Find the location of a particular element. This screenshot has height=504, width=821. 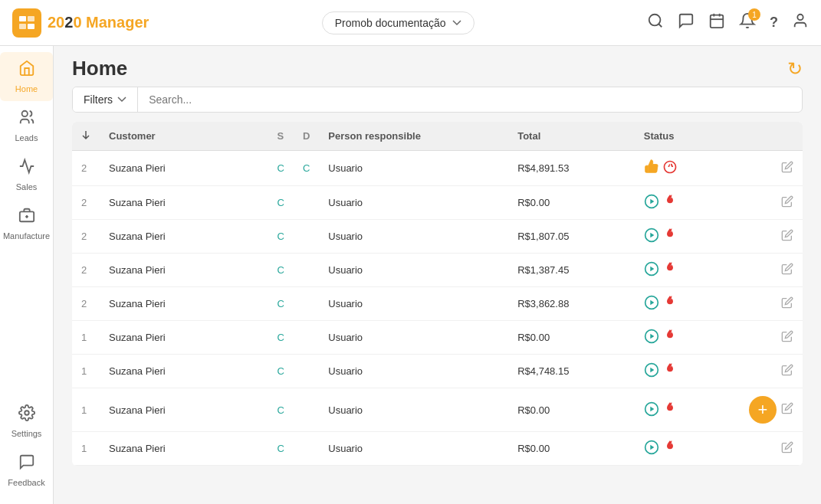

filters-button: Filters is located at coordinates (106, 100).